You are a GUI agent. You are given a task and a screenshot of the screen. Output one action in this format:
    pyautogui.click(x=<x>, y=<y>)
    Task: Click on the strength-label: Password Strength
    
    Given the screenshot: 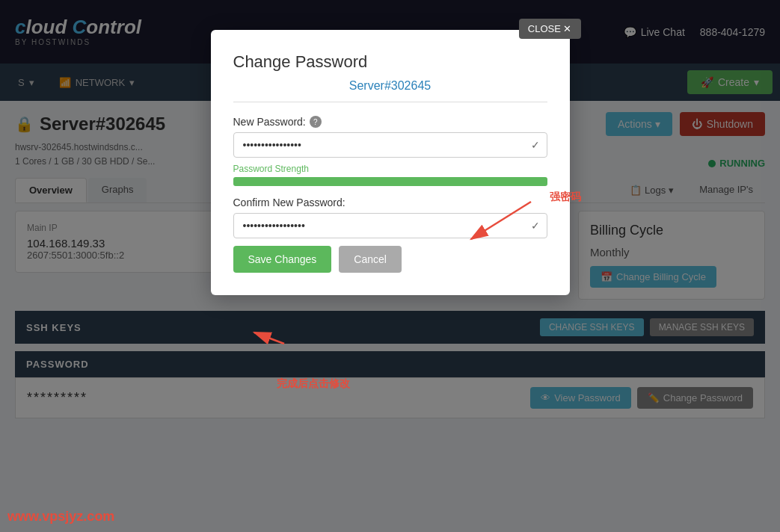 What is the action you would take?
    pyautogui.click(x=390, y=169)
    